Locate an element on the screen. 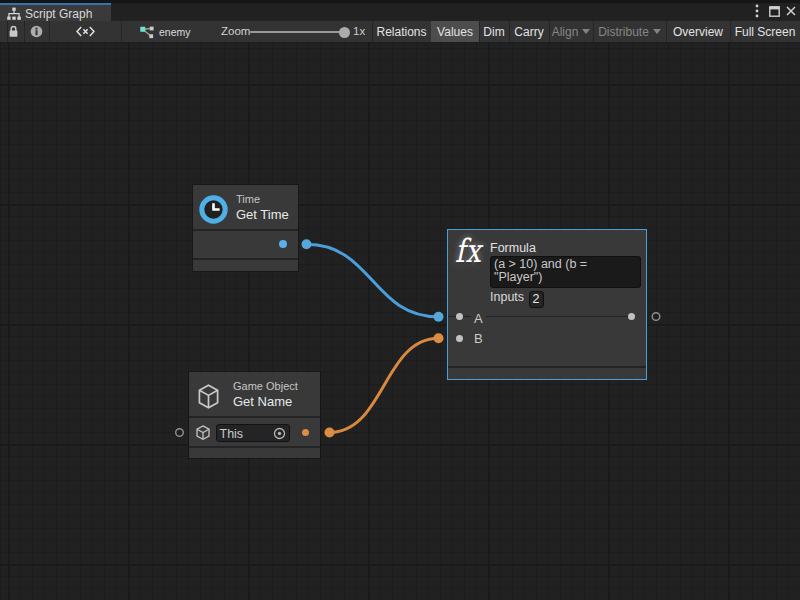 The image size is (800, 600). formula-input-port-a is located at coordinates (460, 316).